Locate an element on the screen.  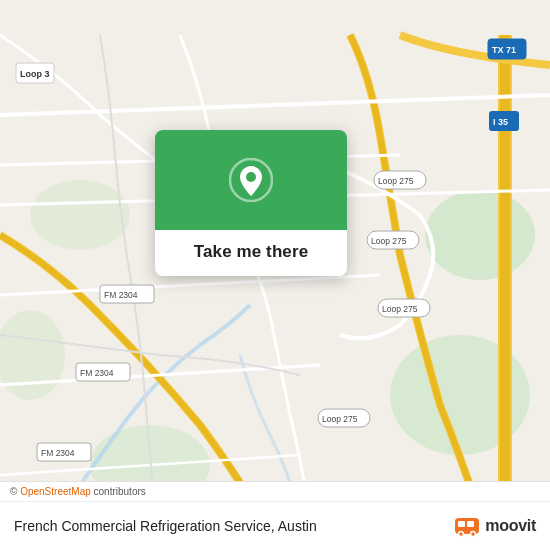
moovit-logo: moovit is located at coordinates (494, 526).